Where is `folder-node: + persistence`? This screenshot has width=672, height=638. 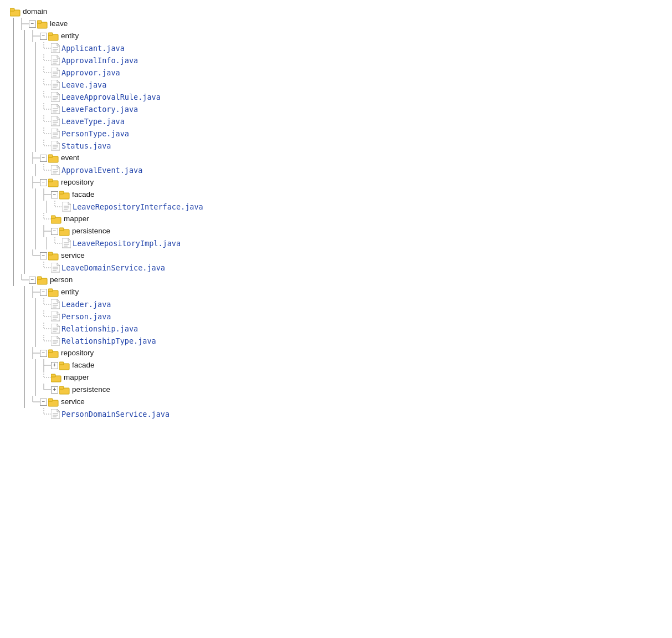 folder-node: + persistence is located at coordinates (336, 390).